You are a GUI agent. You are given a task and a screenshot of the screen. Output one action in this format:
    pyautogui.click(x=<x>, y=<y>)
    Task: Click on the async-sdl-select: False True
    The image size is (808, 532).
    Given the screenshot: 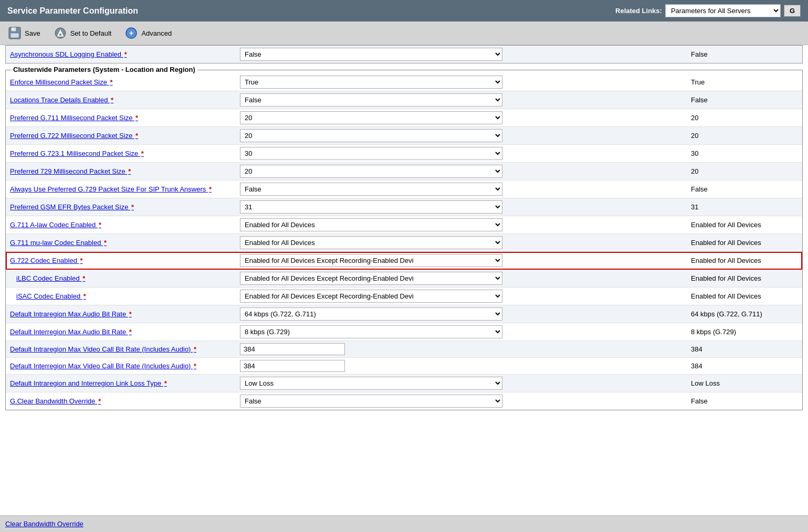 What is the action you would take?
    pyautogui.click(x=371, y=55)
    